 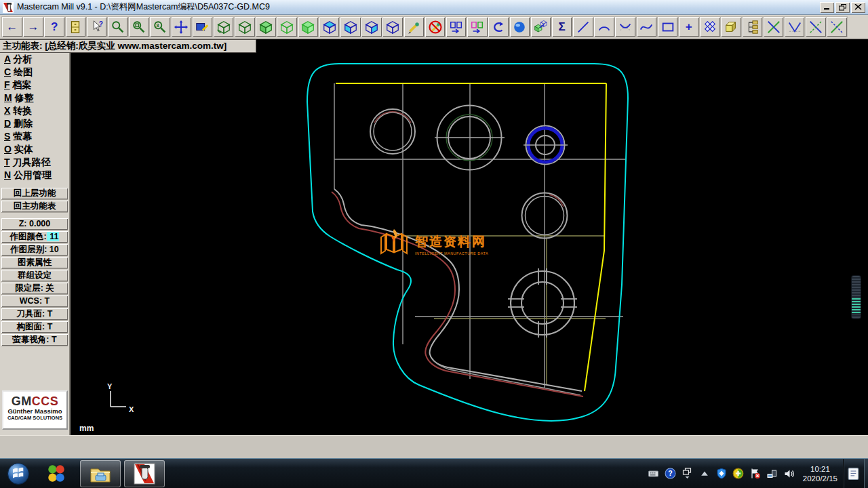 I want to click on back-level-button: 回上层功能, so click(x=35, y=194).